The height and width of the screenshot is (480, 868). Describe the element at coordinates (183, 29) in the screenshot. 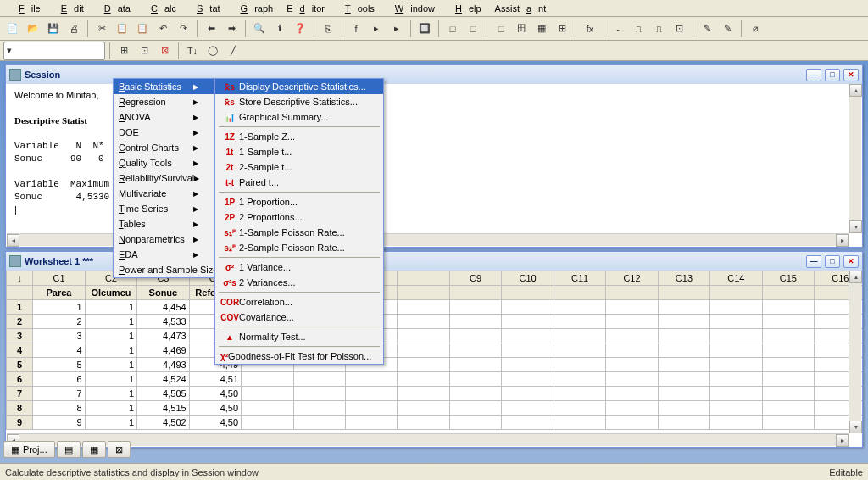

I see `tool-button: ↷` at that location.